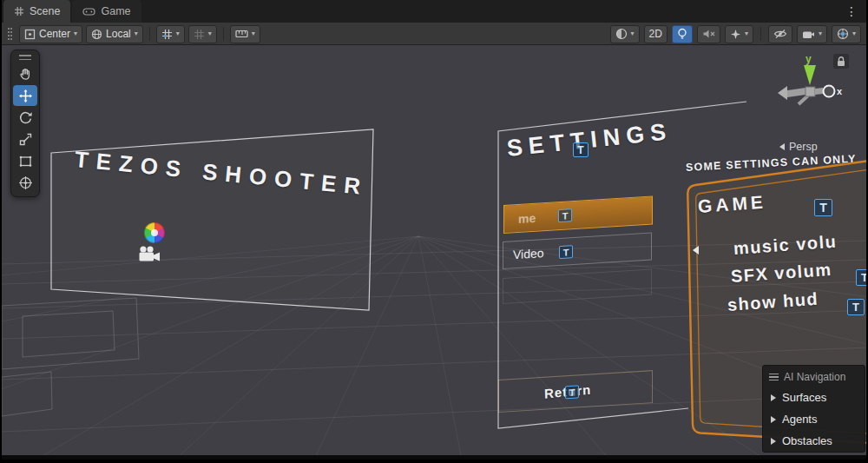  What do you see at coordinates (736, 34) in the screenshot?
I see `toolbar-right-group: ▾ 2D ▾ ▾` at bounding box center [736, 34].